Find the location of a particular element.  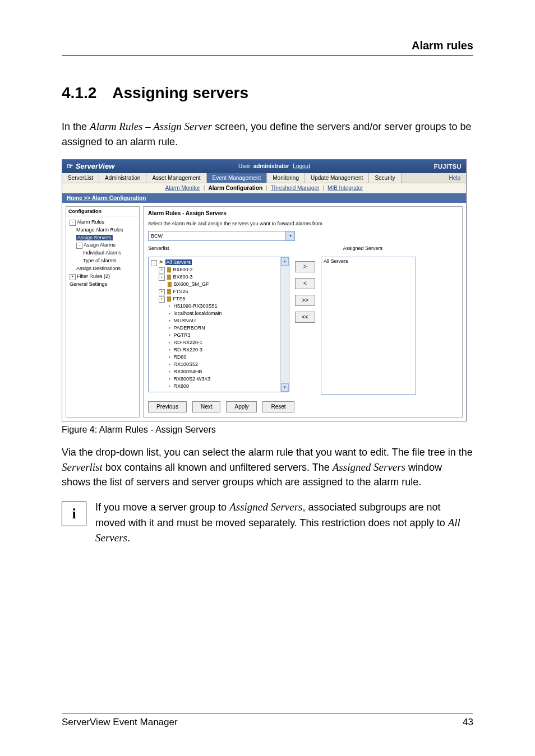

user-name: administrator is located at coordinates (271, 166).